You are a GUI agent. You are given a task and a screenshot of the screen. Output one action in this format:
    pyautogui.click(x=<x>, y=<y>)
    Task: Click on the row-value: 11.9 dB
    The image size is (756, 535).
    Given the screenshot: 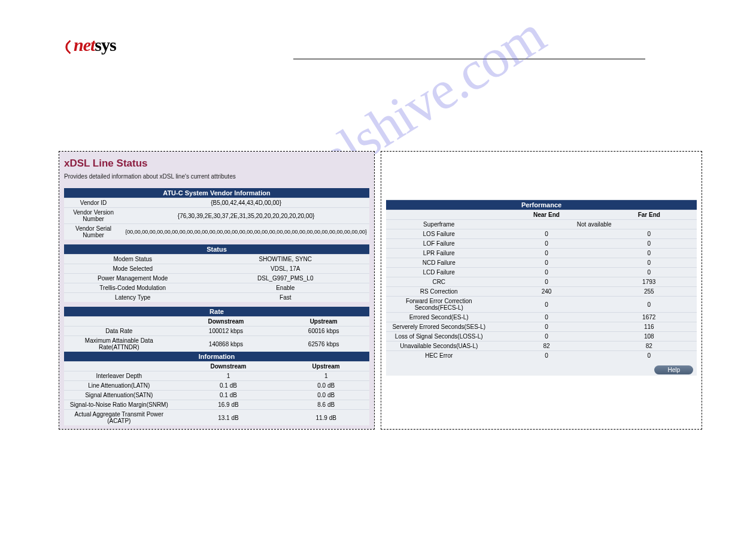 What is the action you would take?
    pyautogui.click(x=326, y=418)
    